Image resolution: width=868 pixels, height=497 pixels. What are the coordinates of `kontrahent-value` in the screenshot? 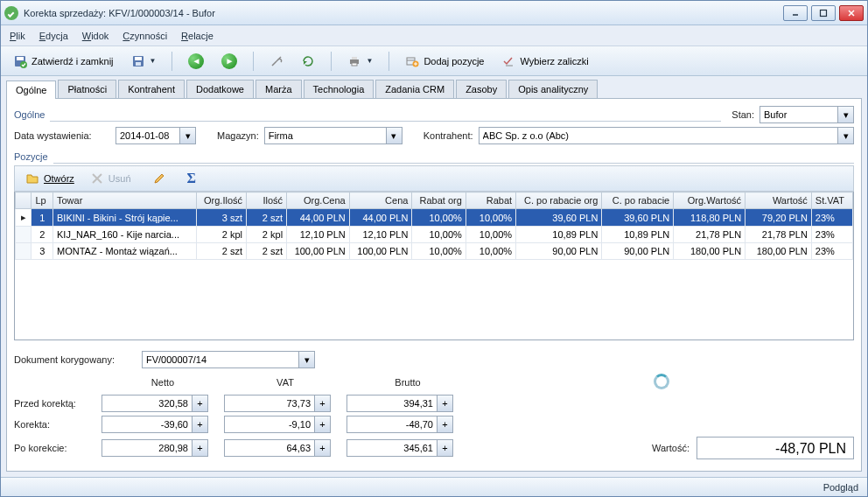 It's located at (658, 136).